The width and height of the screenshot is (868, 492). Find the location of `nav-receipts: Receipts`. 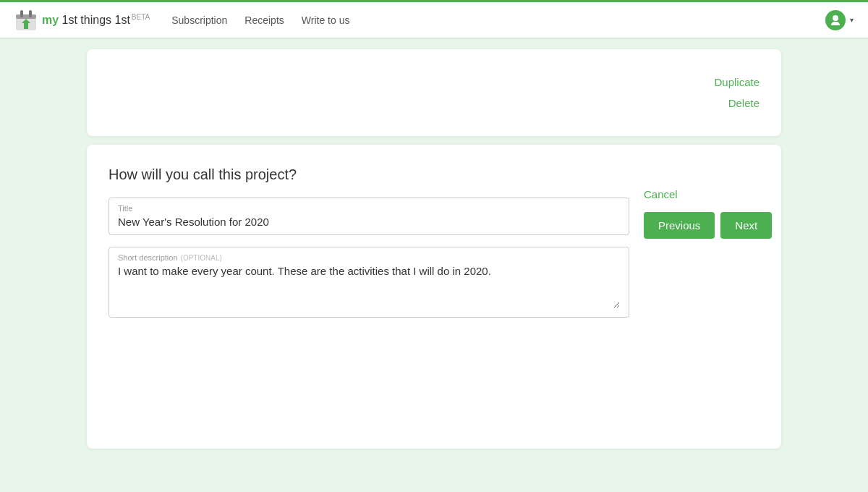

nav-receipts: Receipts is located at coordinates (264, 20).